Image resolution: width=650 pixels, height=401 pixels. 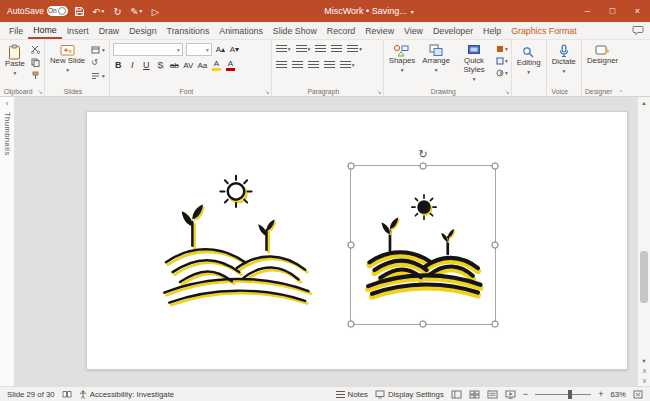 What do you see at coordinates (234, 50) in the screenshot?
I see `decrease-font-size-button: A▾` at bounding box center [234, 50].